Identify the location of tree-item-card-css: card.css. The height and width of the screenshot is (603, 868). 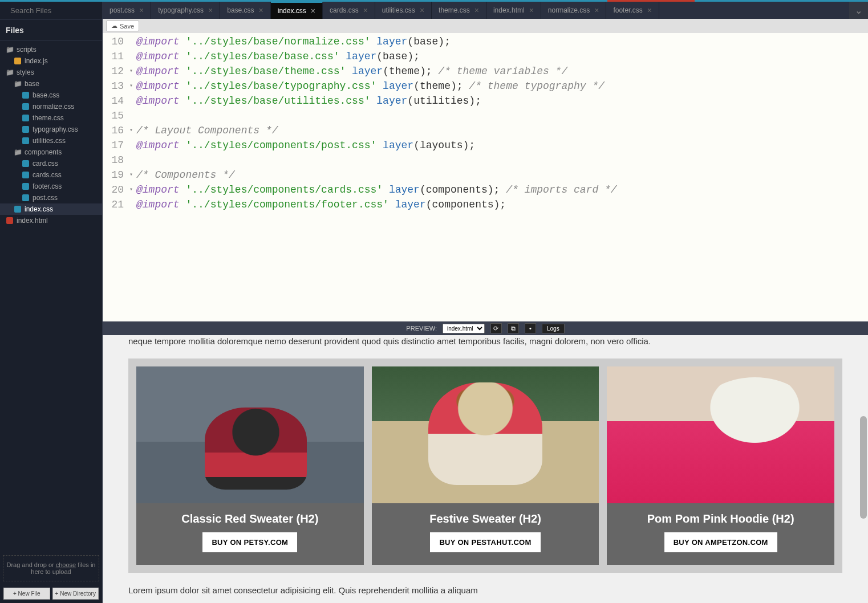
(51, 164).